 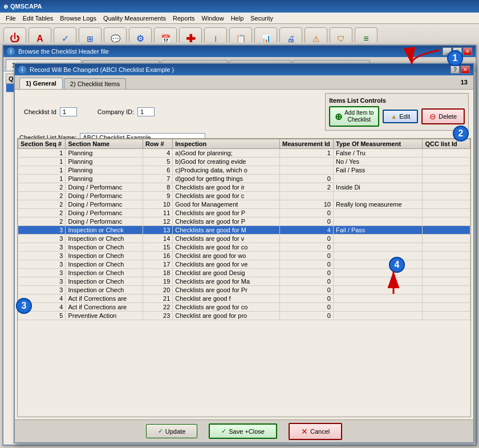 I want to click on add-item-label: Add Item toChecklist, so click(x=359, y=116).